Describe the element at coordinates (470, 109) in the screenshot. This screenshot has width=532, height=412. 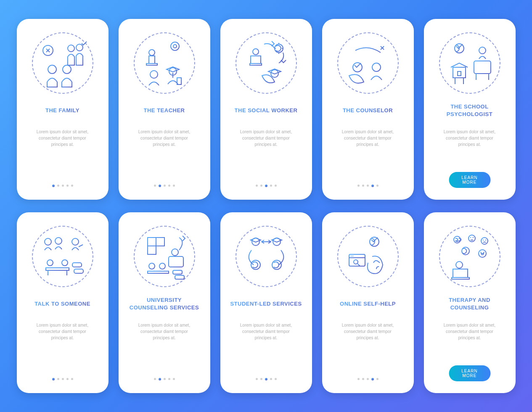
I see `screen: THE SCHOOL PSYCHOLOGIST Lorem ipsum dolo…` at that location.